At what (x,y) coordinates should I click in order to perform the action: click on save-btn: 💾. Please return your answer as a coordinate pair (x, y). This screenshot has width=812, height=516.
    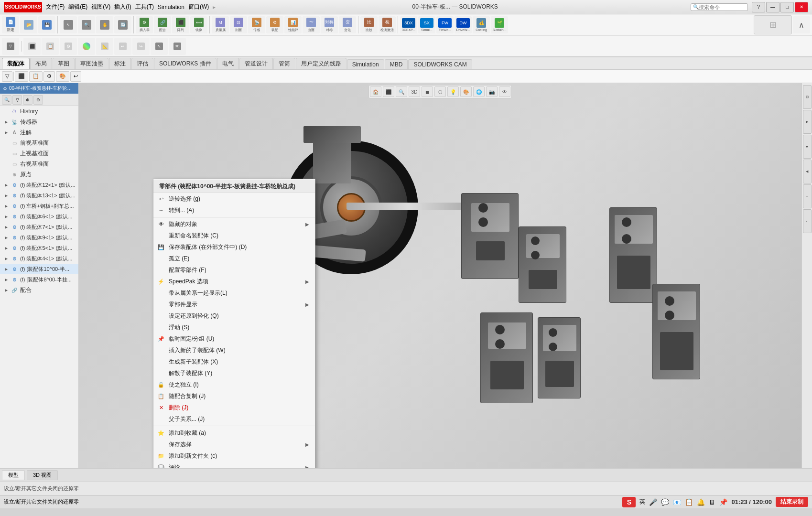
    Looking at the image, I should click on (47, 25).